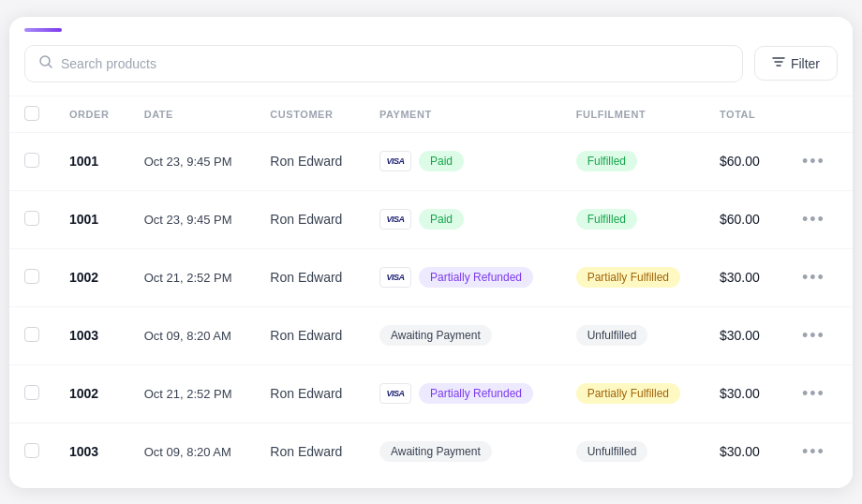  I want to click on toolbar: Filter, so click(431, 64).